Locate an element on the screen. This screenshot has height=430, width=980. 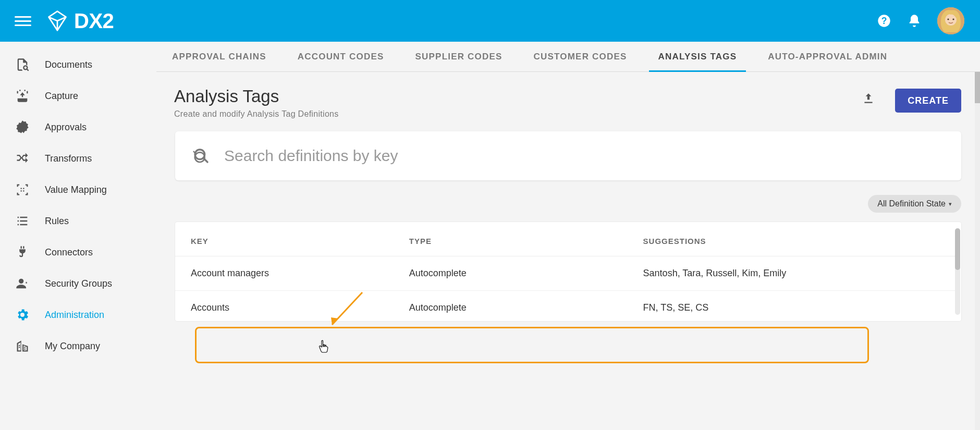
table-row: Account managers Autocomplete Santosh, T… is located at coordinates (565, 274).